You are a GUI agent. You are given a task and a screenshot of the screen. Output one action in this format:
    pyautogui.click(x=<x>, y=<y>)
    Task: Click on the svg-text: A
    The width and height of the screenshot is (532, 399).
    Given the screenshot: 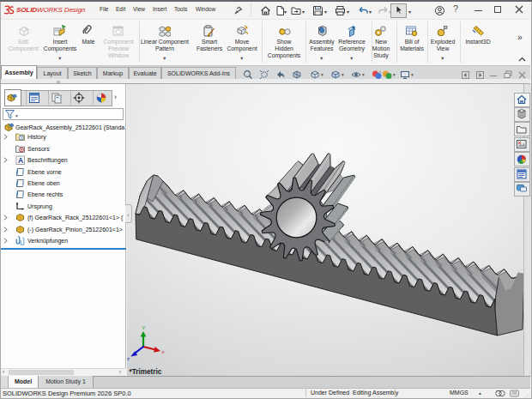 What is the action you would take?
    pyautogui.click(x=21, y=160)
    